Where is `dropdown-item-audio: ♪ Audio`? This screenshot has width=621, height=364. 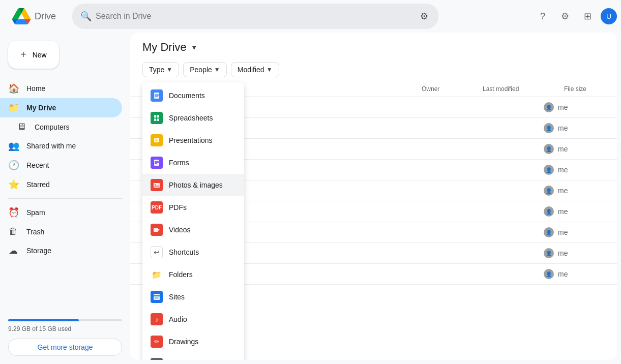 dropdown-item-audio: ♪ Audio is located at coordinates (193, 319).